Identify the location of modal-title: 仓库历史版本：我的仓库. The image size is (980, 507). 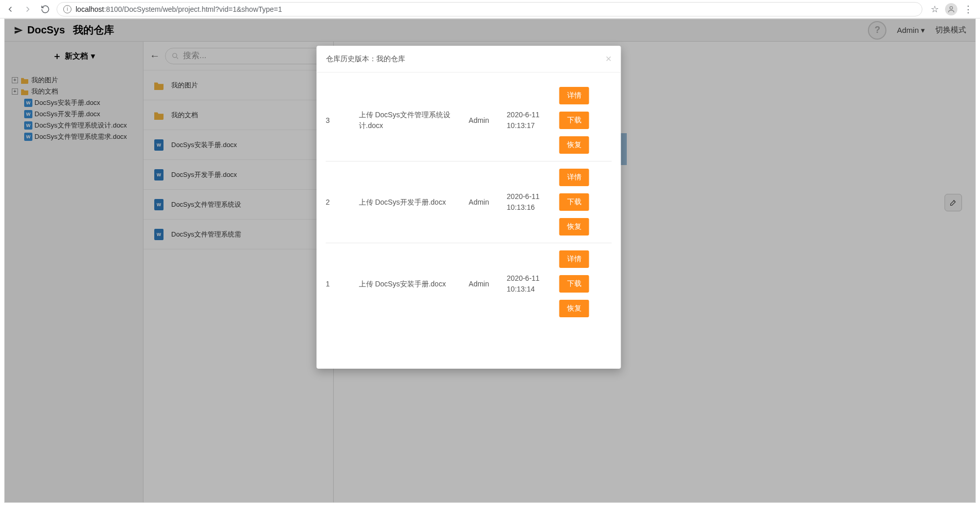
(366, 59).